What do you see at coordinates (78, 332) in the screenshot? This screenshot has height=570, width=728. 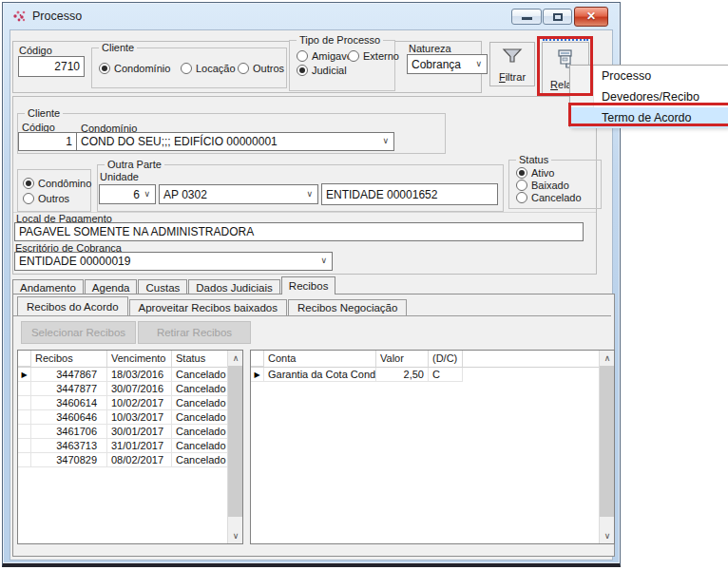 I see `selecionar-recibos-button: Selecionar Recibos` at bounding box center [78, 332].